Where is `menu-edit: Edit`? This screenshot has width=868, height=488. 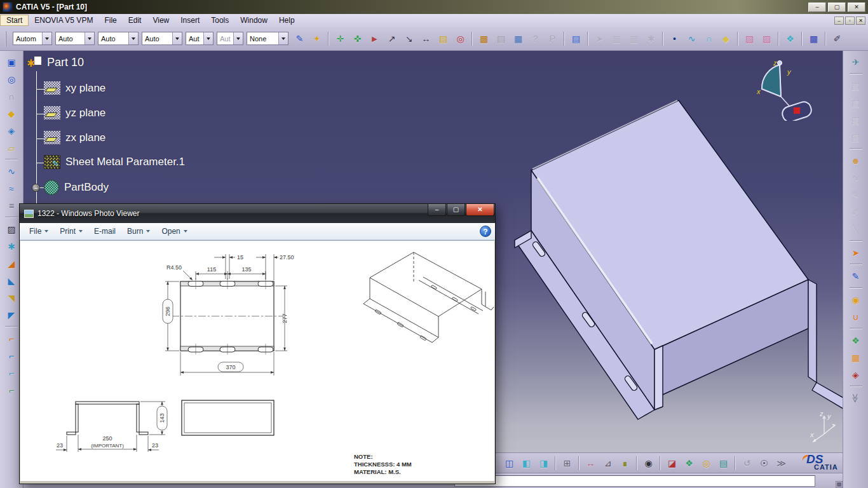
menu-edit: Edit is located at coordinates (135, 20).